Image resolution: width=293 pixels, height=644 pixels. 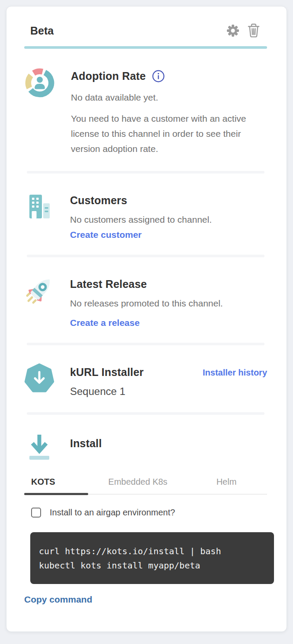 What do you see at coordinates (233, 31) in the screenshot?
I see `settings-button` at bounding box center [233, 31].